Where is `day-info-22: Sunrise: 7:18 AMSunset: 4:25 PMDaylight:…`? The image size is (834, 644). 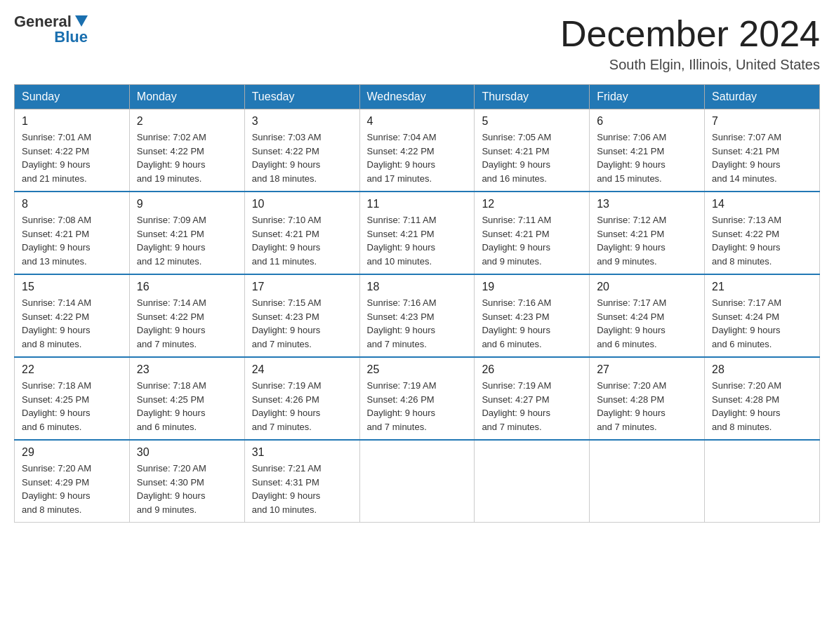
day-info-22: Sunrise: 7:18 AMSunset: 4:25 PMDaylight:… is located at coordinates (72, 406).